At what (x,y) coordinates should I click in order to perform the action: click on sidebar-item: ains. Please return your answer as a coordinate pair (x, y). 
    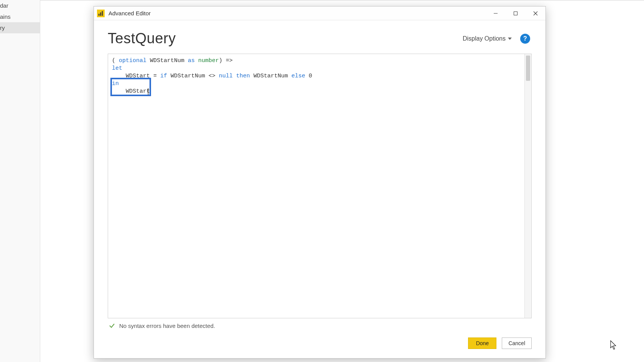
    Looking at the image, I should click on (20, 17).